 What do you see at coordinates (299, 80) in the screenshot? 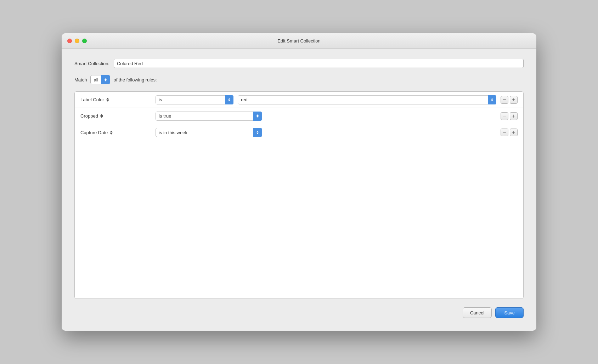
I see `match-row: Match all any of the following rules:` at bounding box center [299, 80].